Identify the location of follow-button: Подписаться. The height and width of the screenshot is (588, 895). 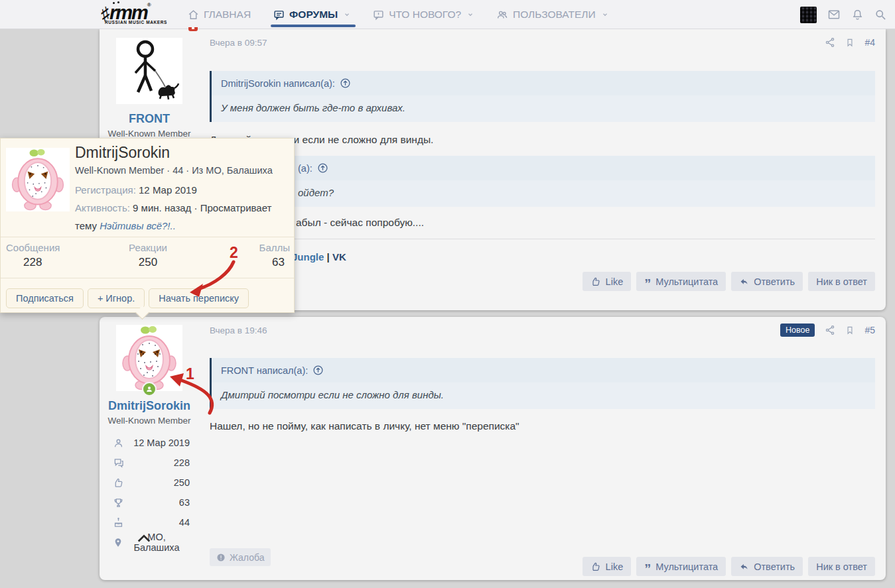
(45, 298).